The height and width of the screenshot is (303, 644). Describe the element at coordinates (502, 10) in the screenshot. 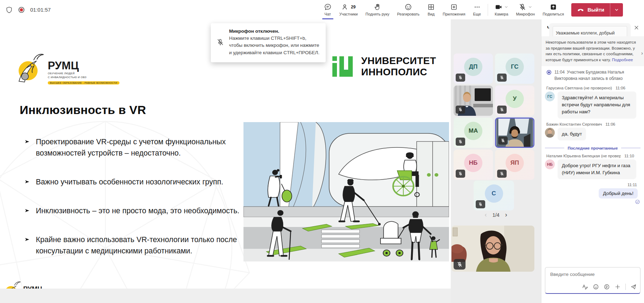

I see `toolbar-camera-button: Камера` at that location.